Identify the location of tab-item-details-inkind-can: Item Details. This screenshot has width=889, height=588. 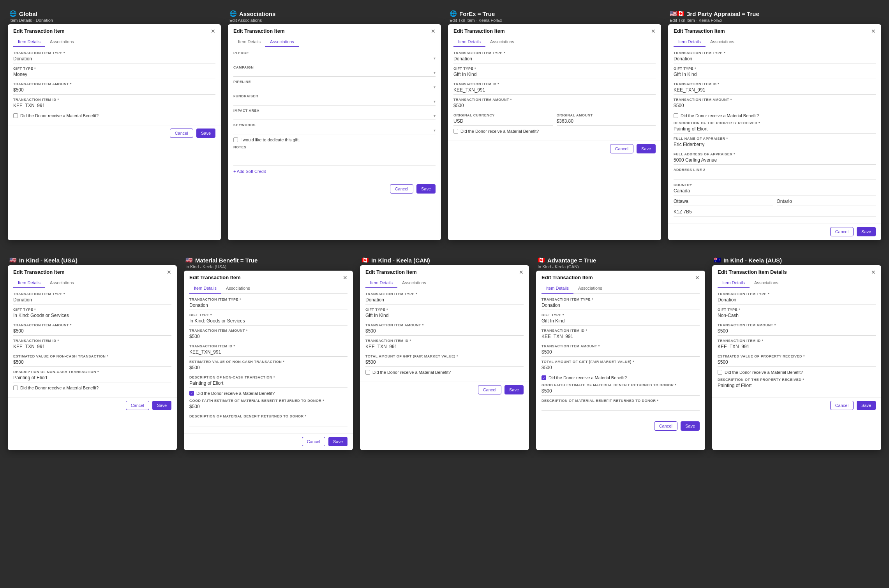
(381, 283).